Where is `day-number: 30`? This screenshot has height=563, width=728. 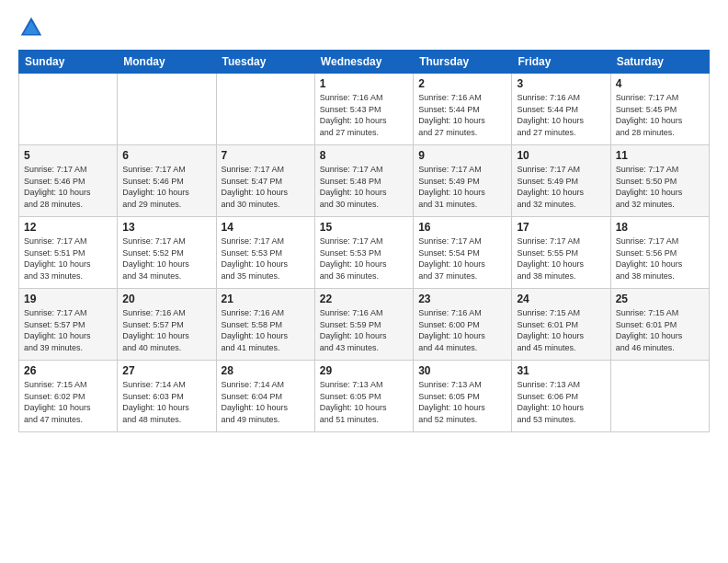 day-number: 30 is located at coordinates (462, 371).